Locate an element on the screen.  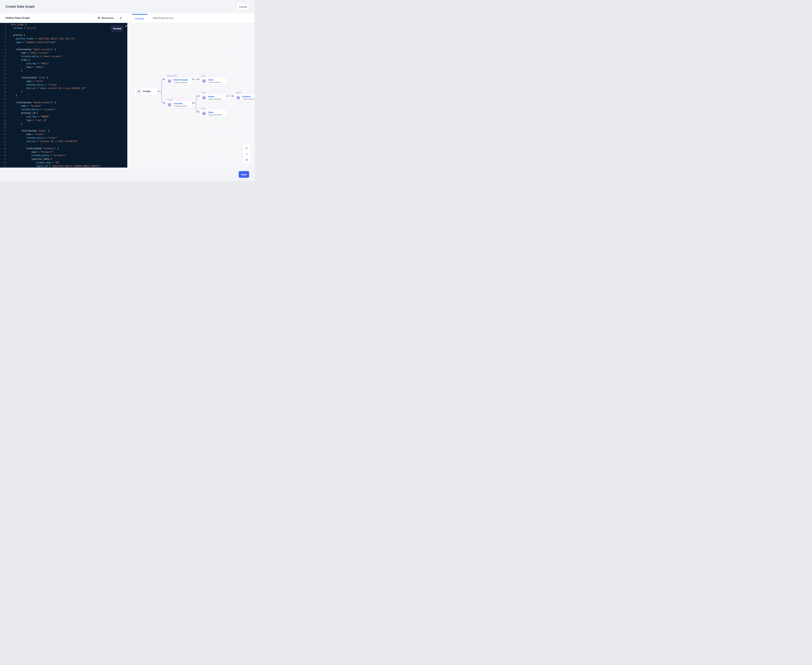
editor-scrollbar-track is located at coordinates (126, 95).